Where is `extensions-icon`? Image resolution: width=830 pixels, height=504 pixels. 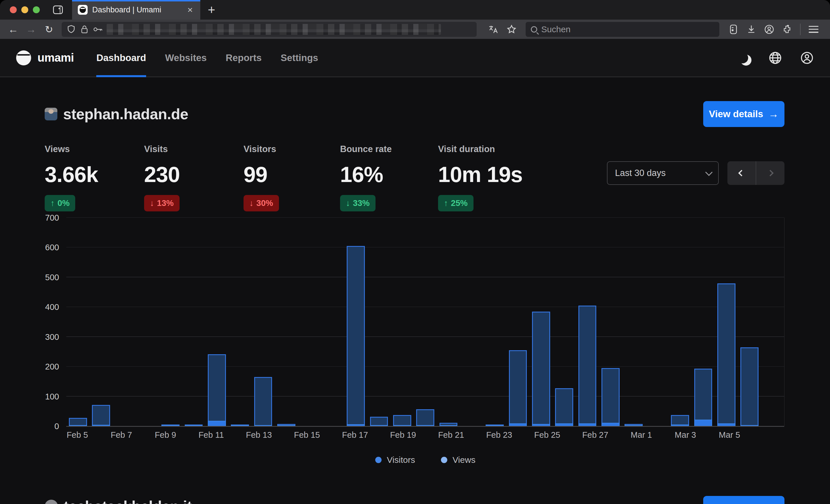
extensions-icon is located at coordinates (787, 29).